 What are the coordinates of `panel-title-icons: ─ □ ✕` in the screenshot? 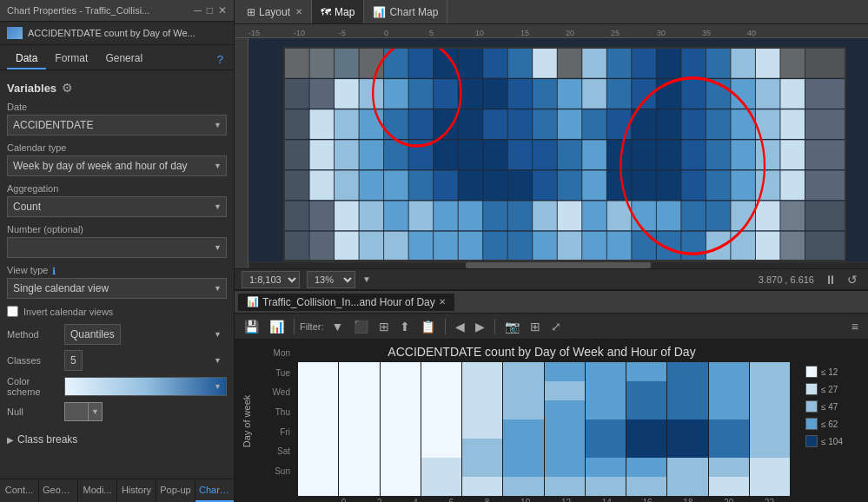 It's located at (210, 10).